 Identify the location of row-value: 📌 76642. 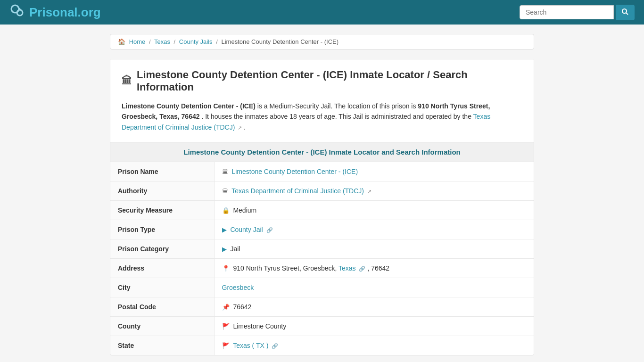
(374, 307).